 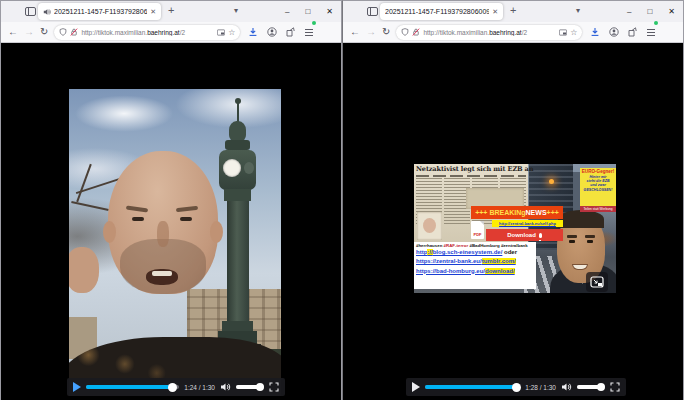 What do you see at coordinates (651, 12) in the screenshot?
I see `window-controls: – □ ✕` at bounding box center [651, 12].